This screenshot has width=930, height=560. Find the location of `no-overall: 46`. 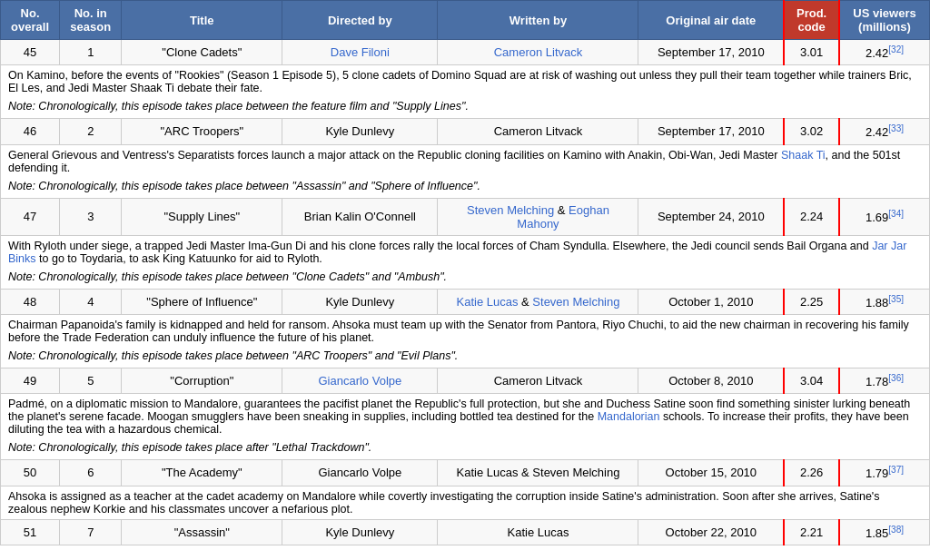

no-overall: 46 is located at coordinates (31, 132).